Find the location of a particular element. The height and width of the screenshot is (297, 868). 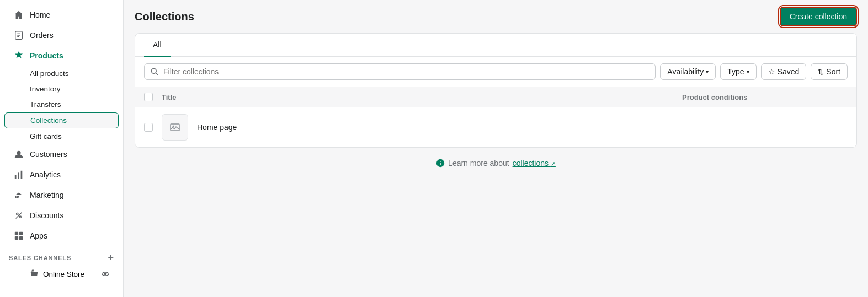

sidebar-label-discounts: Discounts is located at coordinates (46, 215).